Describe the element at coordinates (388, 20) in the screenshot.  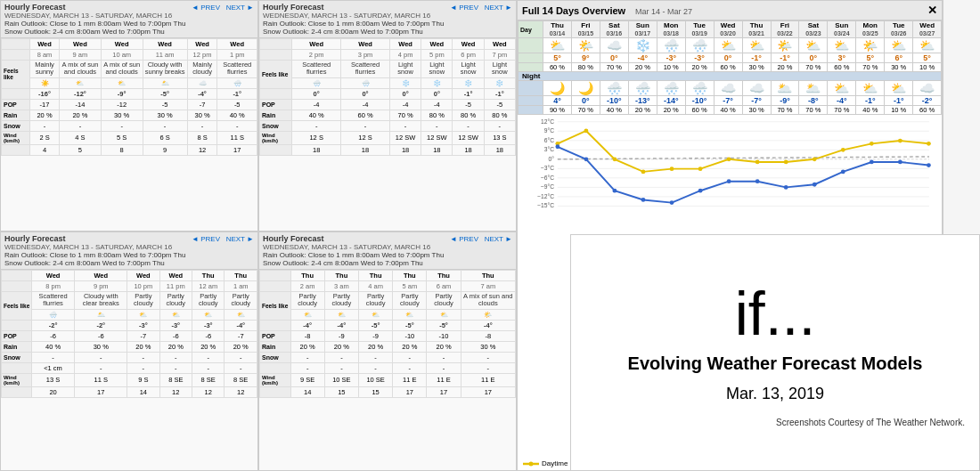
I see `panel-header-2: Hourly Forecast ◄ PREV NEXT ► WEDNESDAY,…` at that location.